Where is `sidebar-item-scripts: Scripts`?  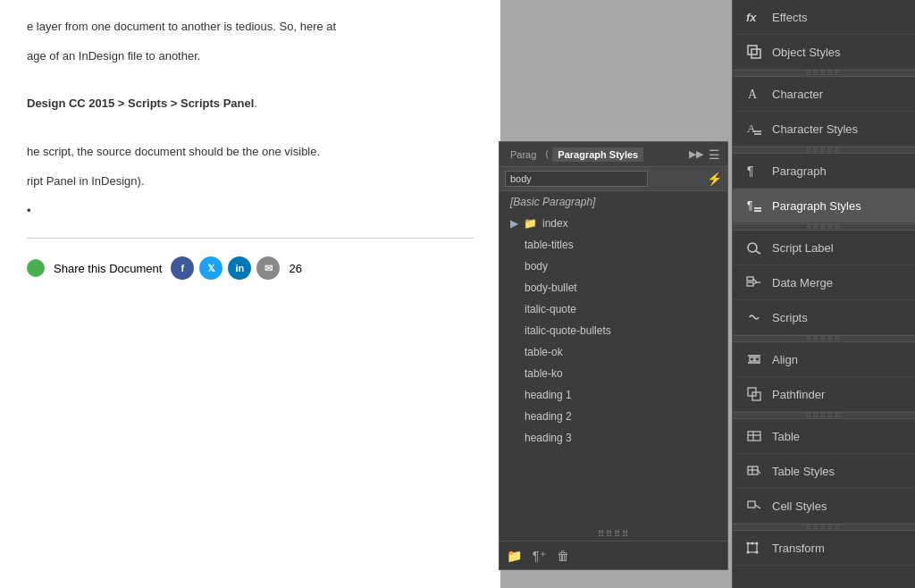
sidebar-item-scripts: Scripts is located at coordinates (824, 318).